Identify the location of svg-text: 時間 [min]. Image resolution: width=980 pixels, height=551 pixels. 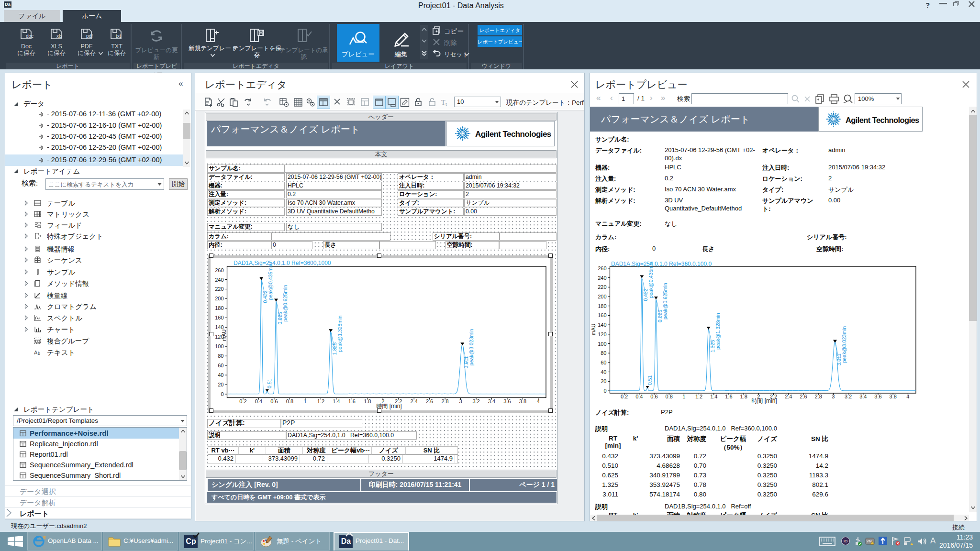
(764, 401).